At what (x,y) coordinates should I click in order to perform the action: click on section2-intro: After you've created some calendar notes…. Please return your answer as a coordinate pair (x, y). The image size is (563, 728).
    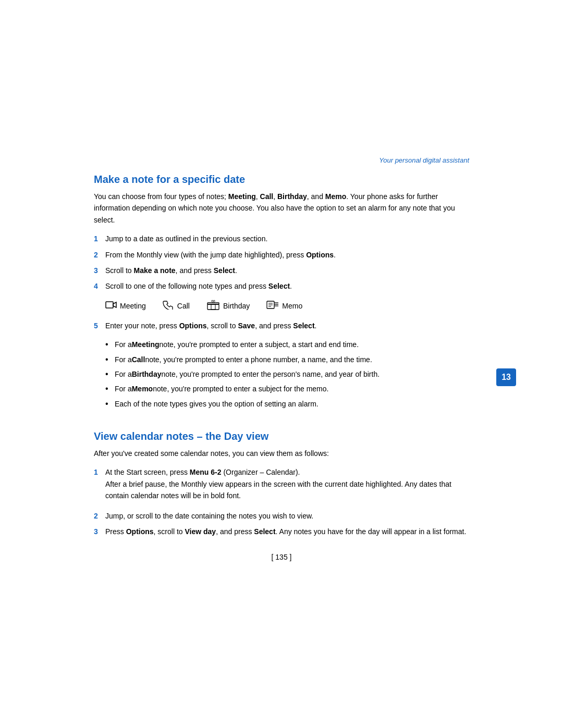
    Looking at the image, I should click on (282, 453).